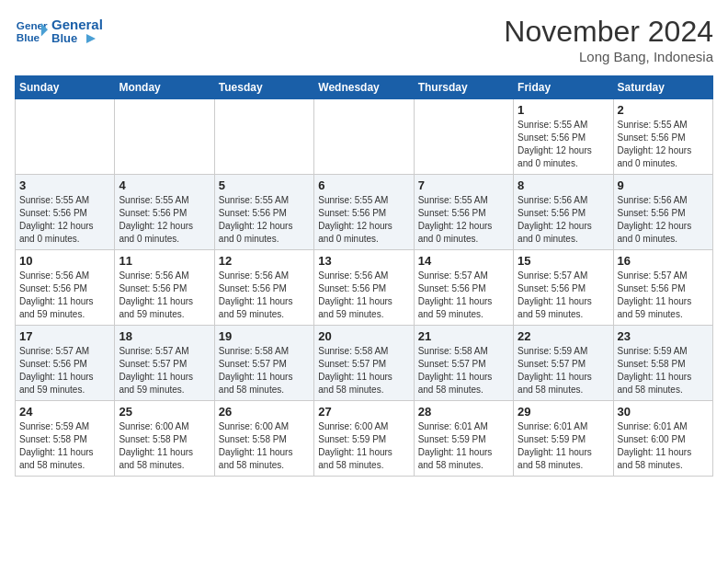  What do you see at coordinates (563, 288) in the screenshot?
I see `calendar-cell: 15Sunrise: 5:57 AMSunset: 5:56 PMDayligh…` at bounding box center [563, 288].